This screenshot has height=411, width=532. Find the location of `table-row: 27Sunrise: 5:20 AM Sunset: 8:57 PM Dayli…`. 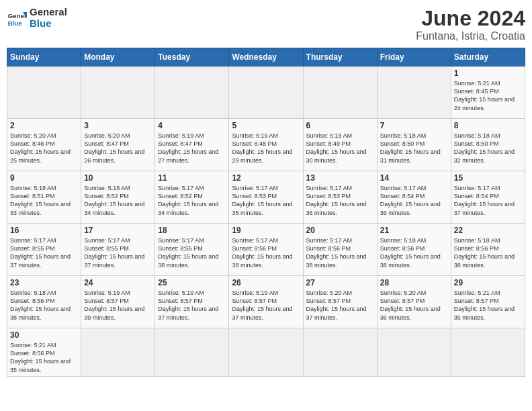

table-row: 27Sunrise: 5:20 AM Sunset: 8:57 PM Dayli… is located at coordinates (340, 302).